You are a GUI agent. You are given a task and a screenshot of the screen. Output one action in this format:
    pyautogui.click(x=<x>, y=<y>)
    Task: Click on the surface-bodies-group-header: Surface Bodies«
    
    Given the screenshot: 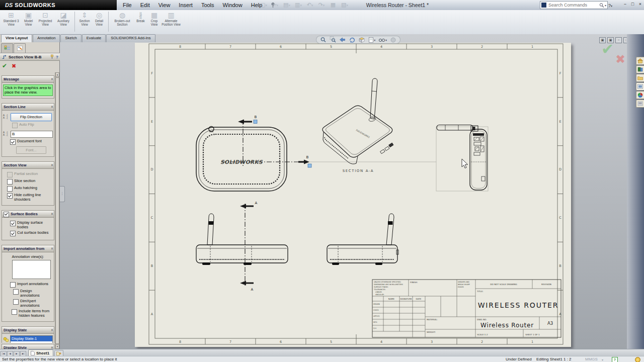 What is the action you would take?
    pyautogui.click(x=28, y=214)
    